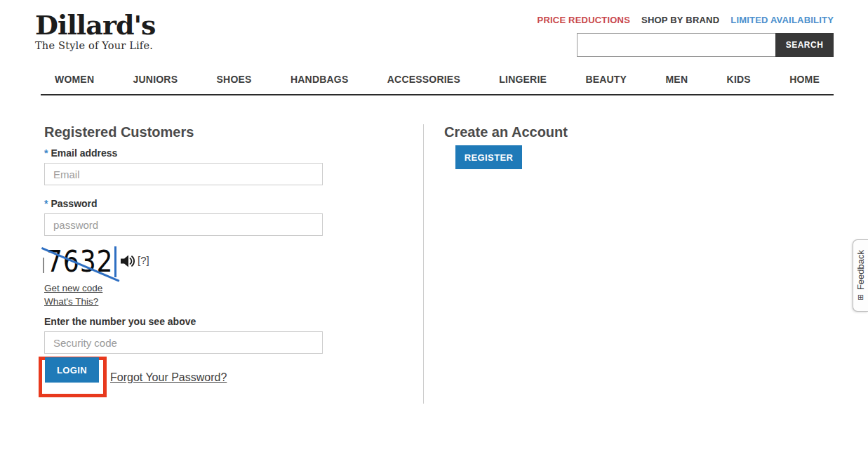 Image resolution: width=868 pixels, height=471 pixels. I want to click on limited-availability-link: LIMITED AVAILABILITY, so click(782, 20).